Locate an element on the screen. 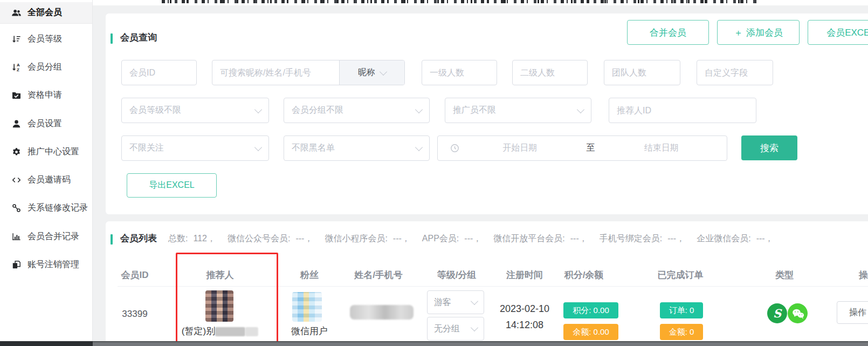 This screenshot has width=868, height=346. sidebar-item-invite-code: 会员邀请码 is located at coordinates (46, 180).